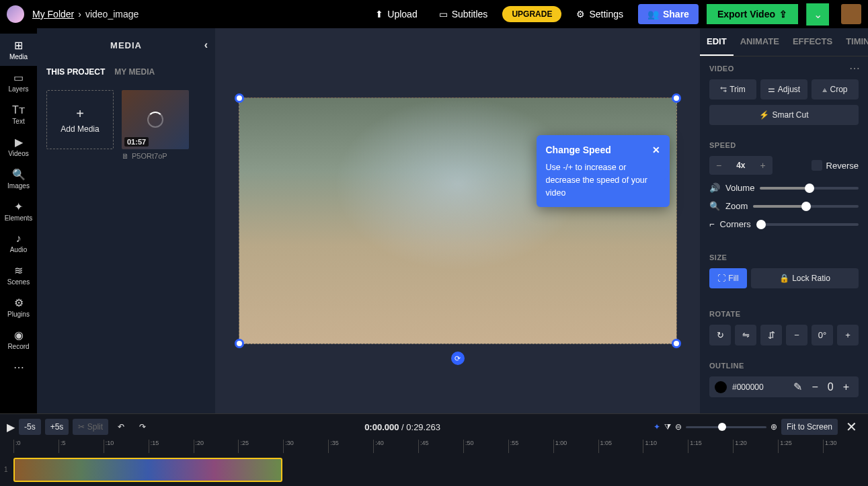 Image resolution: width=868 pixels, height=486 pixels. I want to click on chevron-down-icon: ⌄, so click(818, 15).